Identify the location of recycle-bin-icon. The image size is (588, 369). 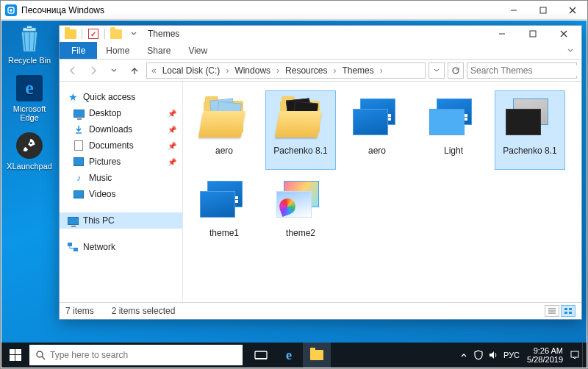
(29, 40).